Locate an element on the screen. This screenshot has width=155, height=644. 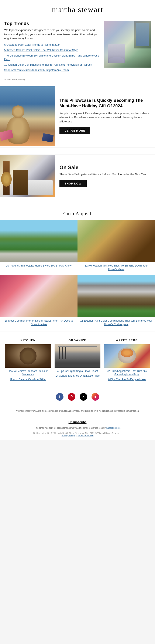
appetizers-image is located at coordinates (127, 356).